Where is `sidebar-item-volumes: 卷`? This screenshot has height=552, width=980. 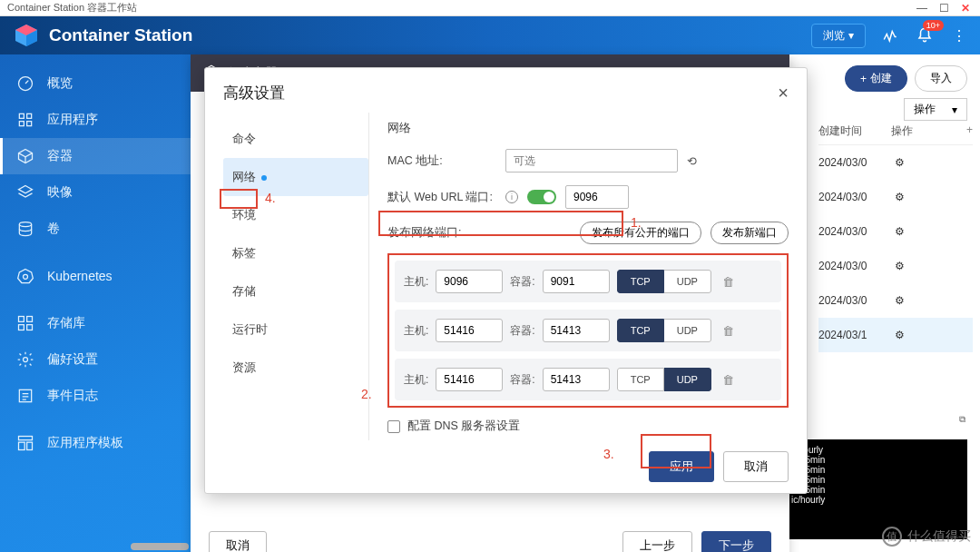
sidebar-item-volumes: 卷 is located at coordinates (95, 229).